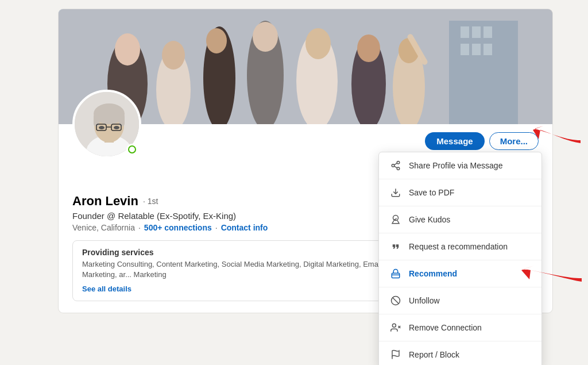  I want to click on menu-label-save-pdf: Save to PDF, so click(432, 193).